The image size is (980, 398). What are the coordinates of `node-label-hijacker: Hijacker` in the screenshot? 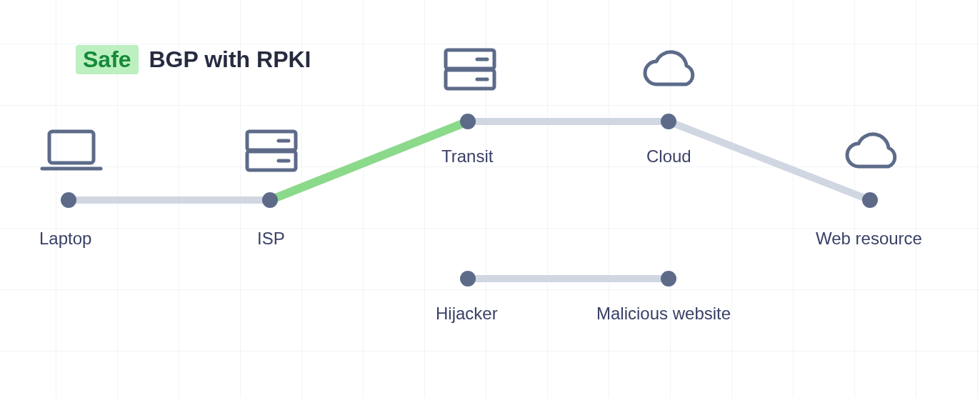 It's located at (467, 314).